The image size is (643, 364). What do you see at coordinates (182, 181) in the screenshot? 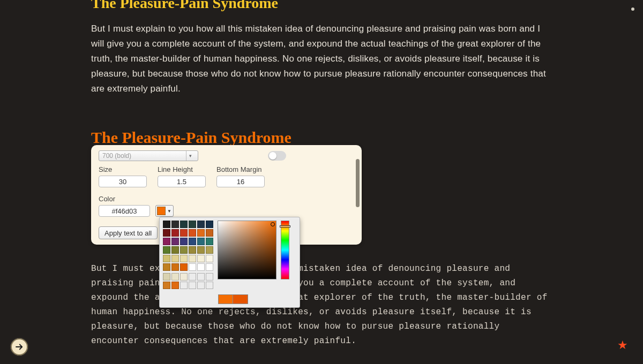
I see `lineheight-input` at bounding box center [182, 181].